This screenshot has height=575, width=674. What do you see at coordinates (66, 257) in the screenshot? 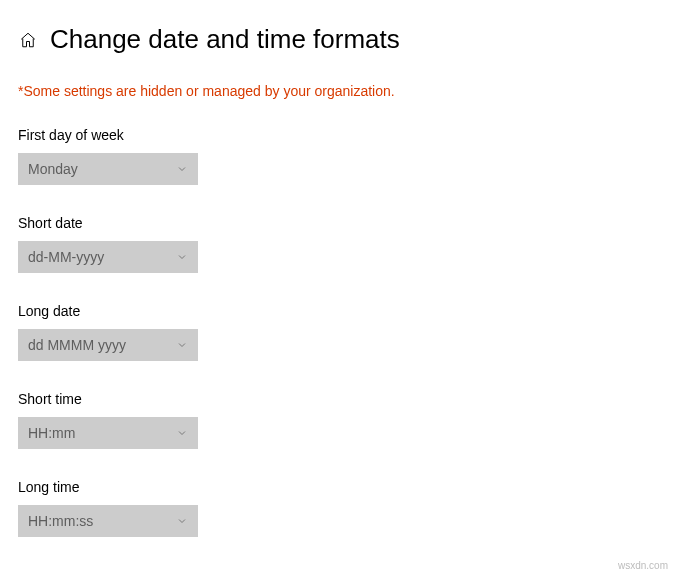
I see `combobox-value: dd-MM-yyyy` at bounding box center [66, 257].